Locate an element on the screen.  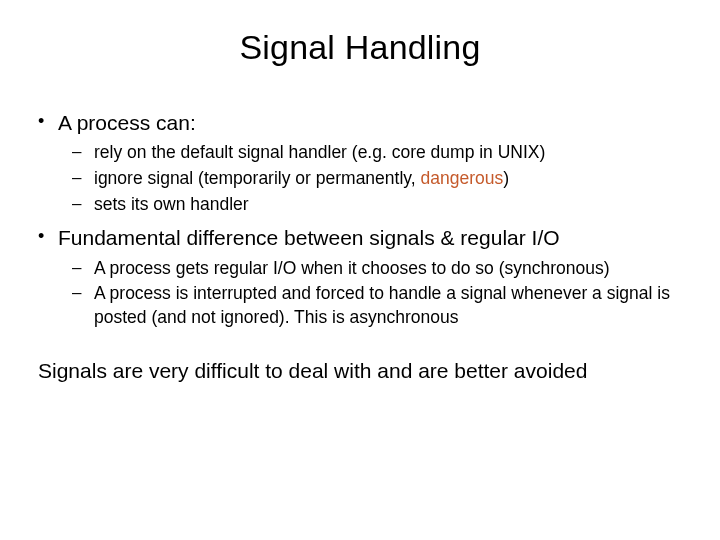
sub-bullet-item: rely on the default signal handler (e.g.… is located at coordinates (391, 153).